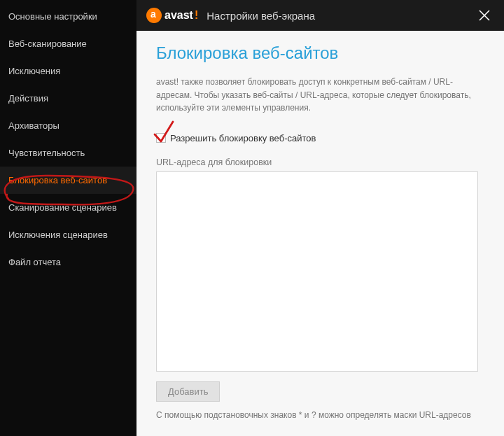  Describe the element at coordinates (321, 53) in the screenshot. I see `page-title: Блокировка веб-сайтов` at that location.